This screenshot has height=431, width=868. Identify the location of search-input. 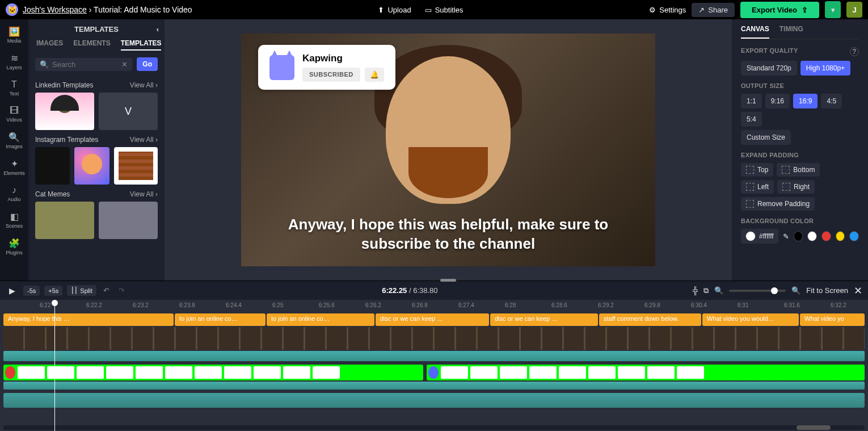
(85, 65).